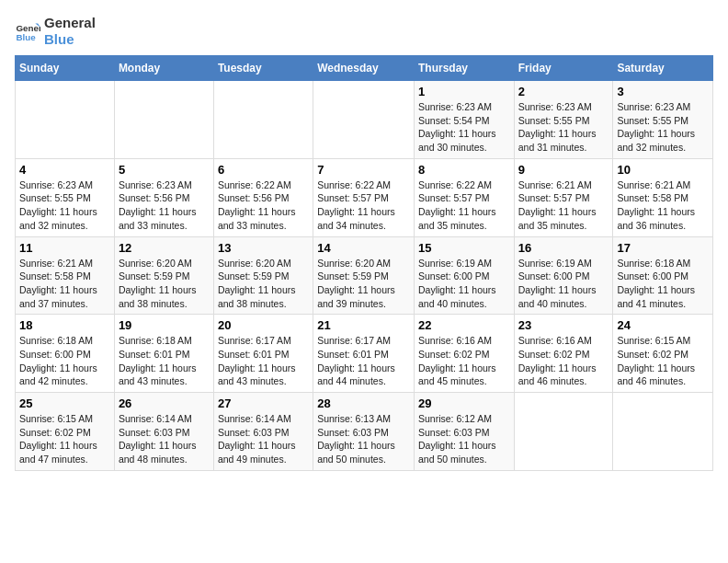  I want to click on header-tuesday: Tuesday, so click(263, 68).